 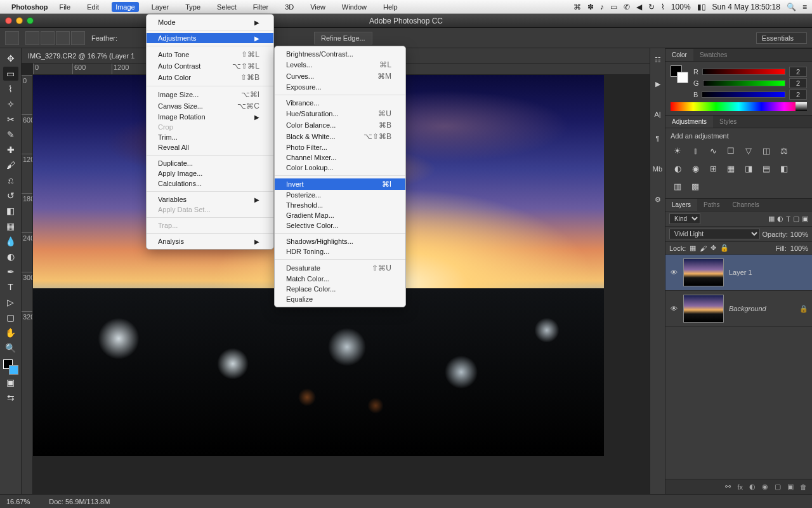 What do you see at coordinates (658, 84) in the screenshot?
I see `actions-panel-icon: ▶` at bounding box center [658, 84].